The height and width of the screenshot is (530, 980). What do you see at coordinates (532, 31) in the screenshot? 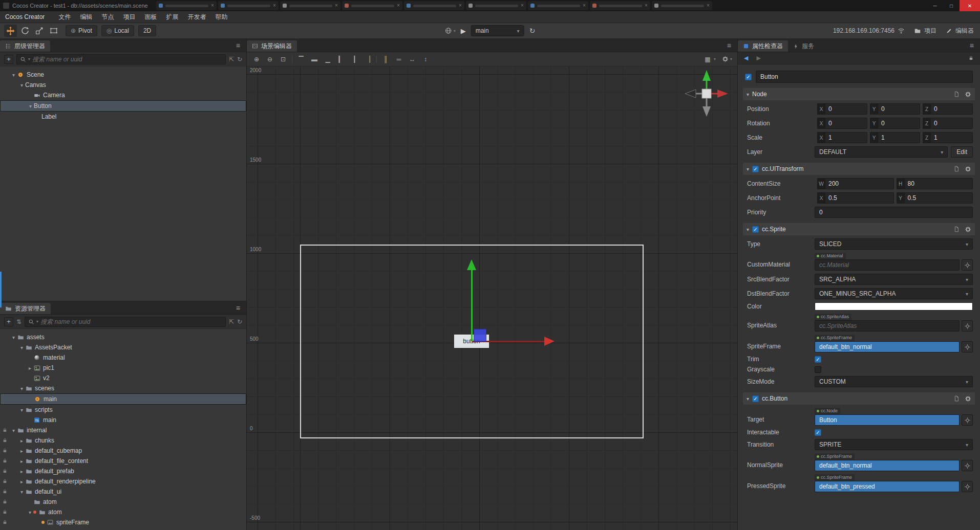
I see `refresh-scene-icon: ↻` at bounding box center [532, 31].